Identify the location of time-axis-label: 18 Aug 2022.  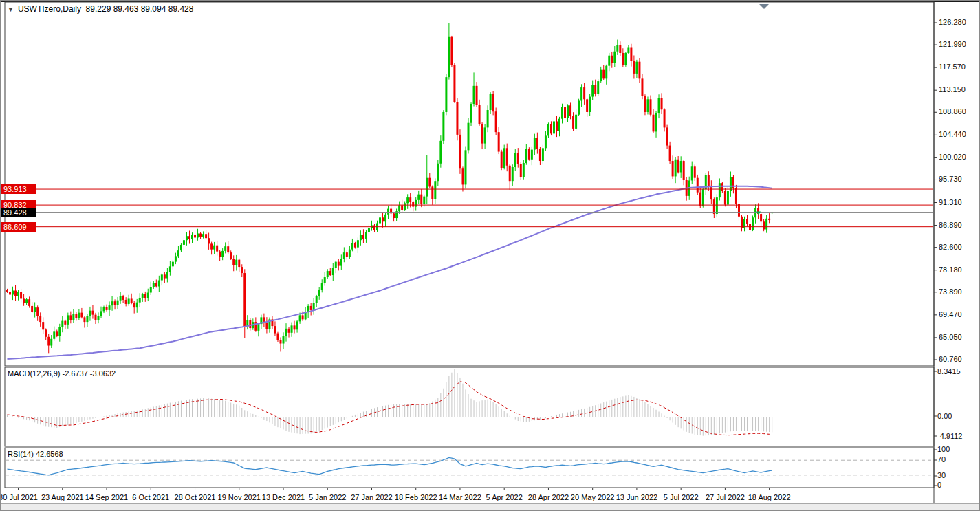
(770, 497).